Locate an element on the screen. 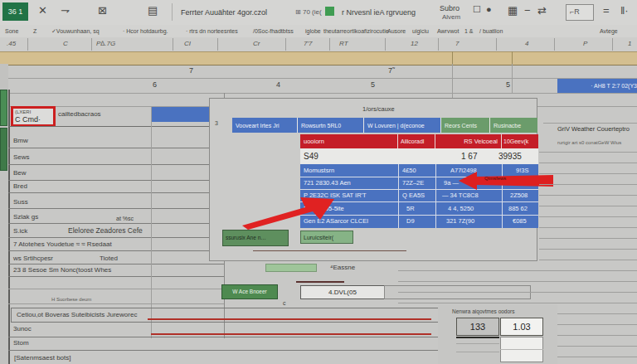 The width and height of the screenshot is (637, 364). row-label: Szlak gs is located at coordinates (26, 217).